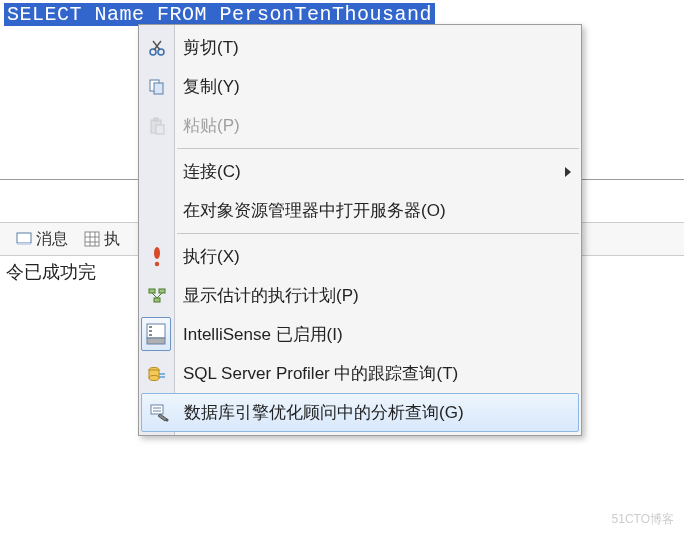  I want to click on profiler-icon, so click(157, 374).